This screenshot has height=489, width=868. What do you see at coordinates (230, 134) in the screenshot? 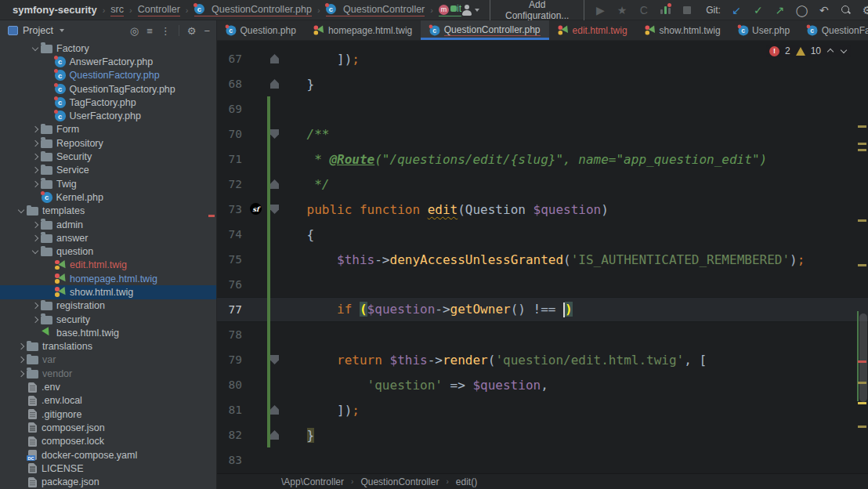
I see `line-number: 70` at bounding box center [230, 134].